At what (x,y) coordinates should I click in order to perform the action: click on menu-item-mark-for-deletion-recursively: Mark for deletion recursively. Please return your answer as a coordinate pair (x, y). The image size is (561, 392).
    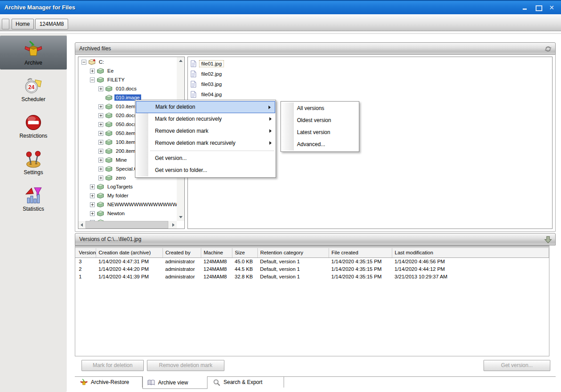
    Looking at the image, I should click on (206, 119).